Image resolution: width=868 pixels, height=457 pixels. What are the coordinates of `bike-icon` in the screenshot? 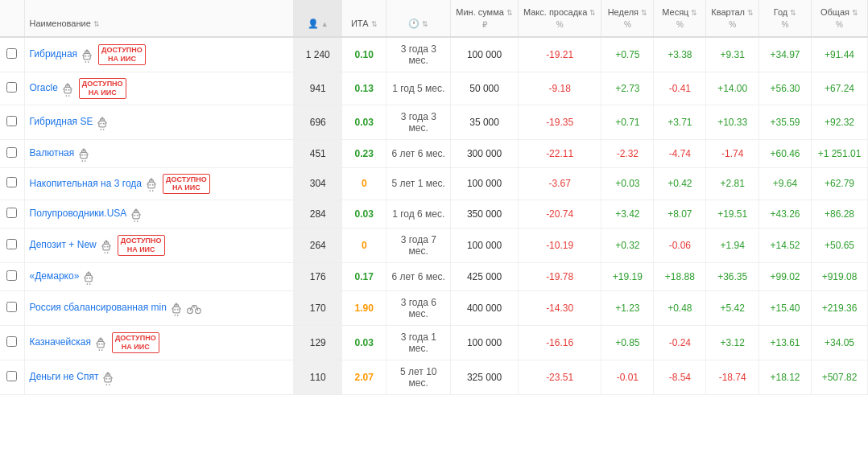 It's located at (194, 308).